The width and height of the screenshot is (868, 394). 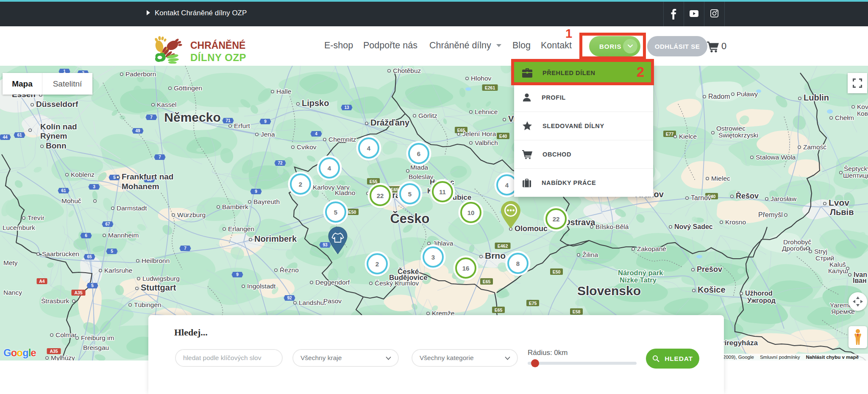 I want to click on svg-text: Кове, so click(x=862, y=114).